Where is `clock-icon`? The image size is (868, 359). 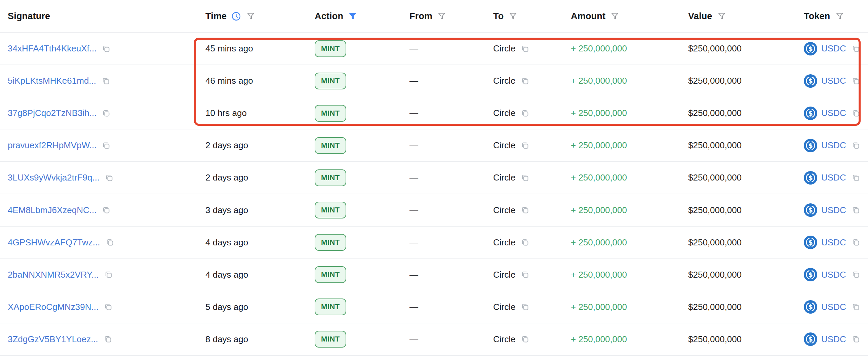
clock-icon is located at coordinates (236, 16).